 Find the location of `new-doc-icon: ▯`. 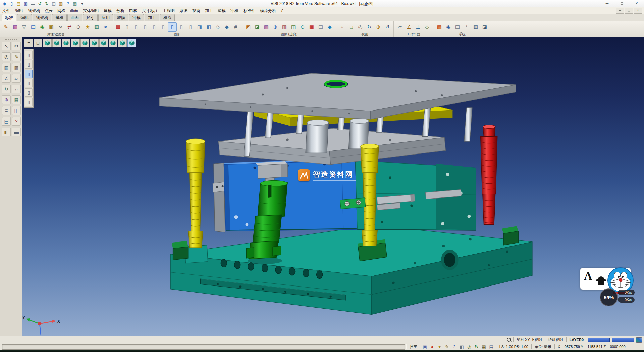

new-doc-icon: ▯ is located at coordinates (11, 4).